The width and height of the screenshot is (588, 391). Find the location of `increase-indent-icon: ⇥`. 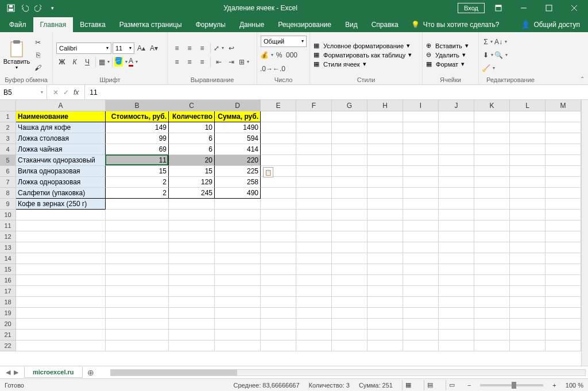

increase-indent-icon: ⇥ is located at coordinates (231, 62).